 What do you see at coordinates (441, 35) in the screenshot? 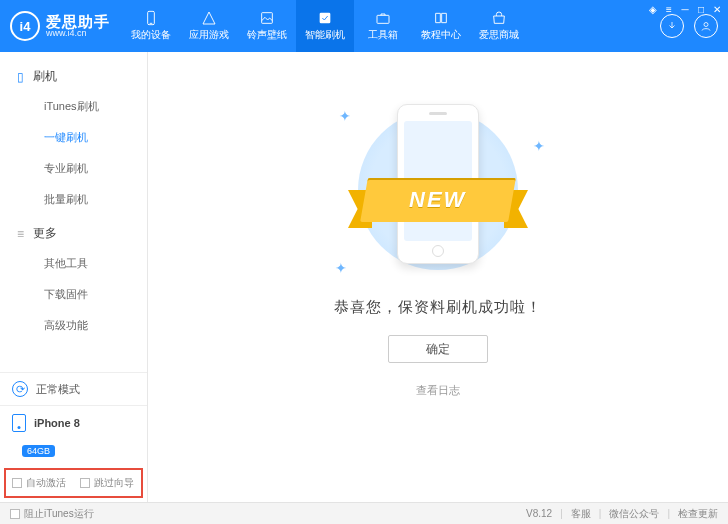
I see `nav-label: 教程中心` at bounding box center [441, 35].